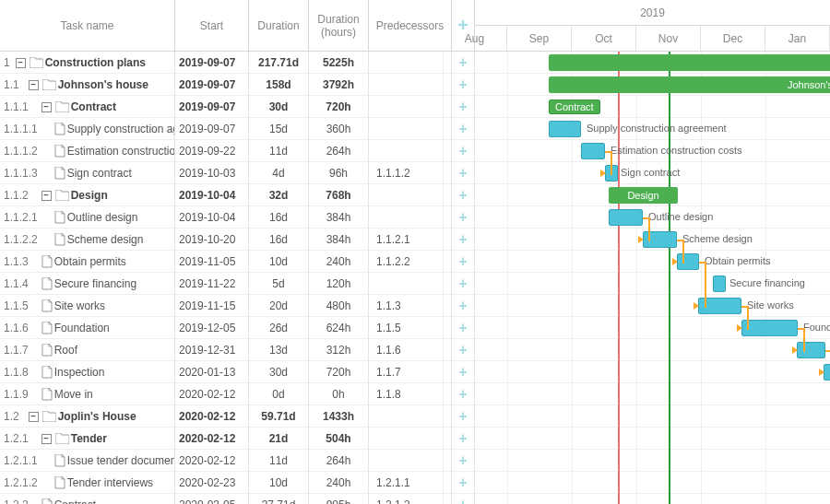  I want to click on cell-pred: 1.2.1.1, so click(410, 483).